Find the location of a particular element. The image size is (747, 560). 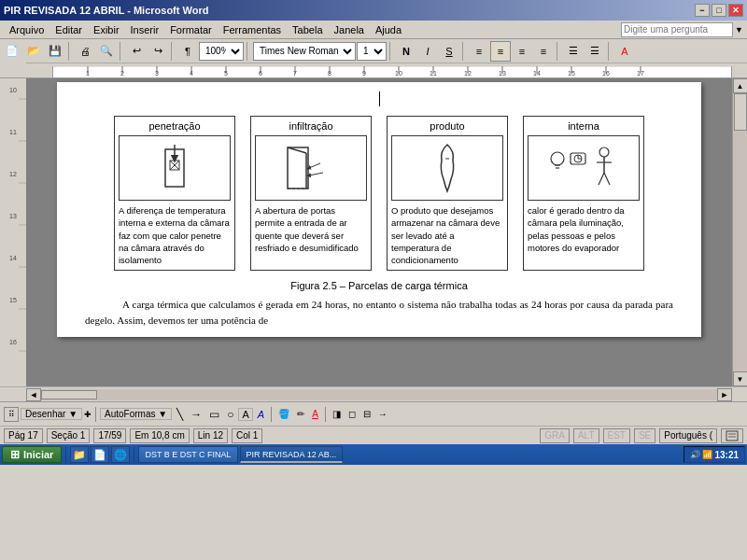

svg-text: 9 is located at coordinates (364, 73).